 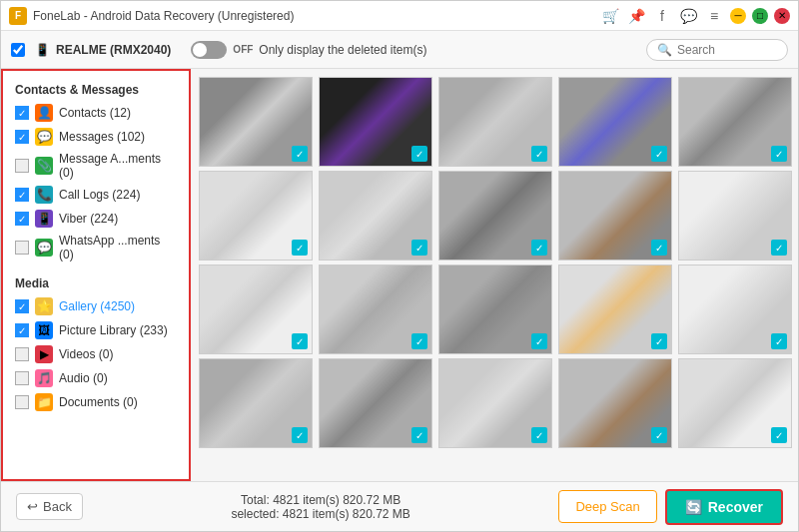 What do you see at coordinates (22, 195) in the screenshot?
I see `calllogs-checkbox` at bounding box center [22, 195].